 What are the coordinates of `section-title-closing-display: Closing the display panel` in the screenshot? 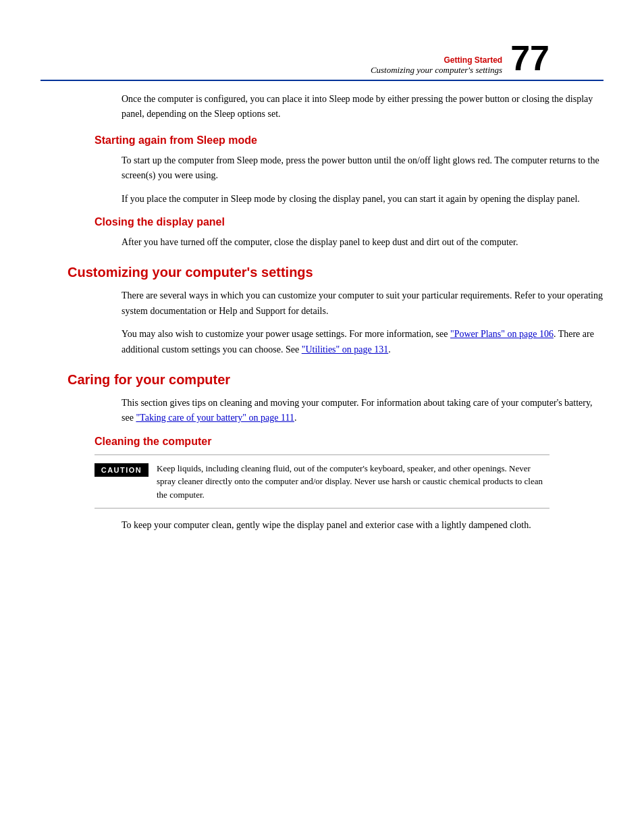 It's located at (349, 222).